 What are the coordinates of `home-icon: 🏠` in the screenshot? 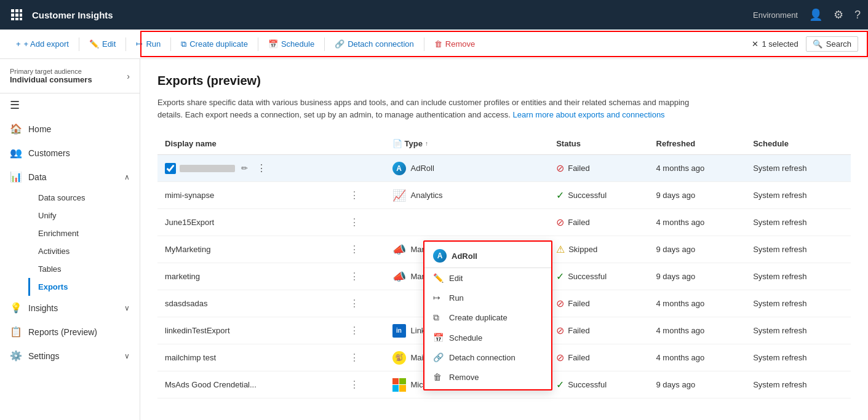 It's located at (16, 129).